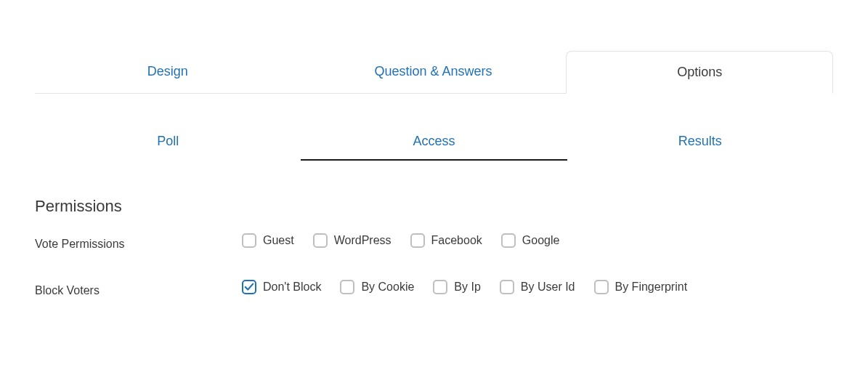 This screenshot has height=367, width=868. Describe the element at coordinates (168, 147) in the screenshot. I see `subtab-poll: Poll` at that location.